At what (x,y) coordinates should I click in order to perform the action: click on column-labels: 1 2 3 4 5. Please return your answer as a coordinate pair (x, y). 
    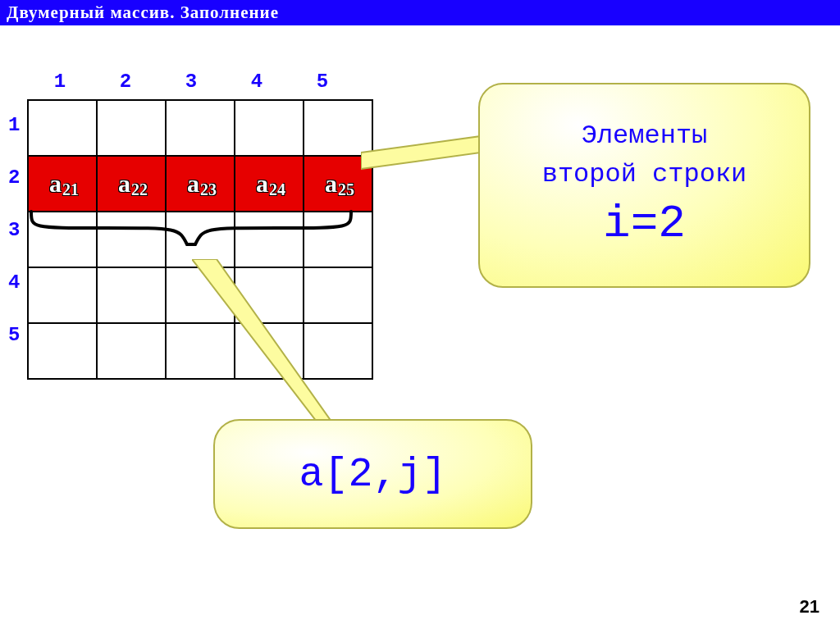
    Looking at the image, I should click on (191, 82).